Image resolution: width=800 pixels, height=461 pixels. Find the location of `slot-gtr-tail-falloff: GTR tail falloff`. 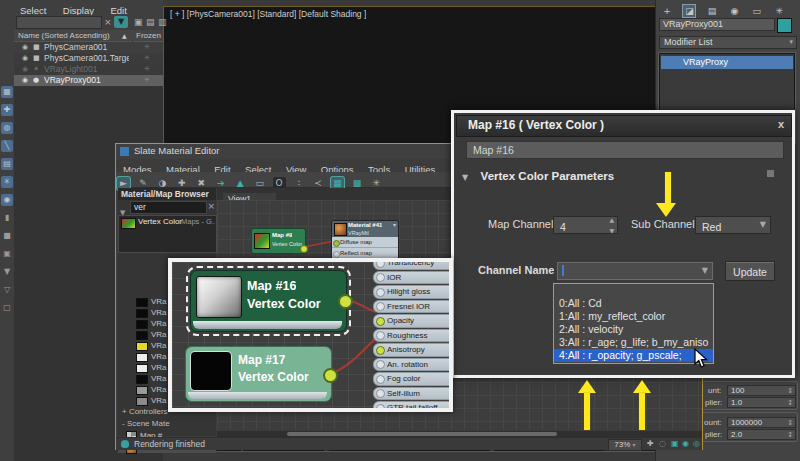

slot-gtr-tail-falloff: GTR tail falloff is located at coordinates (412, 406).